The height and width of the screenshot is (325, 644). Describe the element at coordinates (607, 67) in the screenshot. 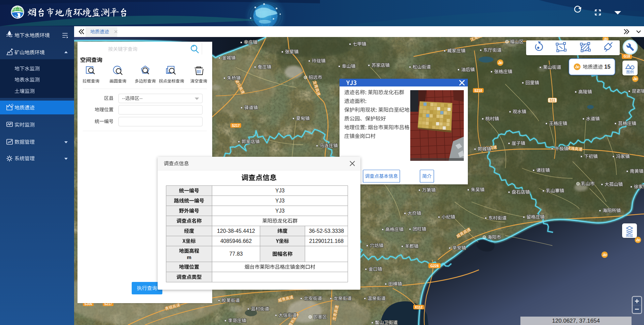

I see `svg-text: 15` at that location.